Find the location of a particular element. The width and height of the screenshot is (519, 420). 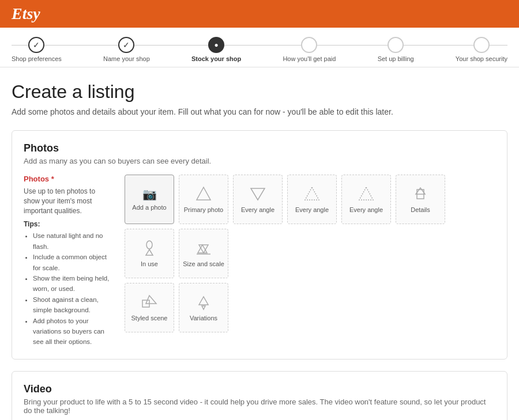

step-name-your-shop: ✓ Name your shop is located at coordinates (127, 50).